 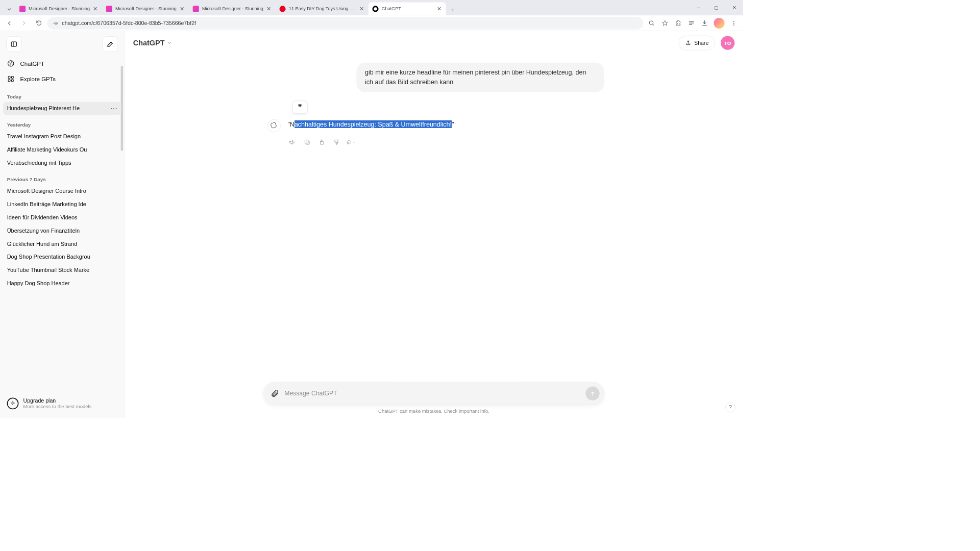 I want to click on forward-button, so click(x=24, y=23).